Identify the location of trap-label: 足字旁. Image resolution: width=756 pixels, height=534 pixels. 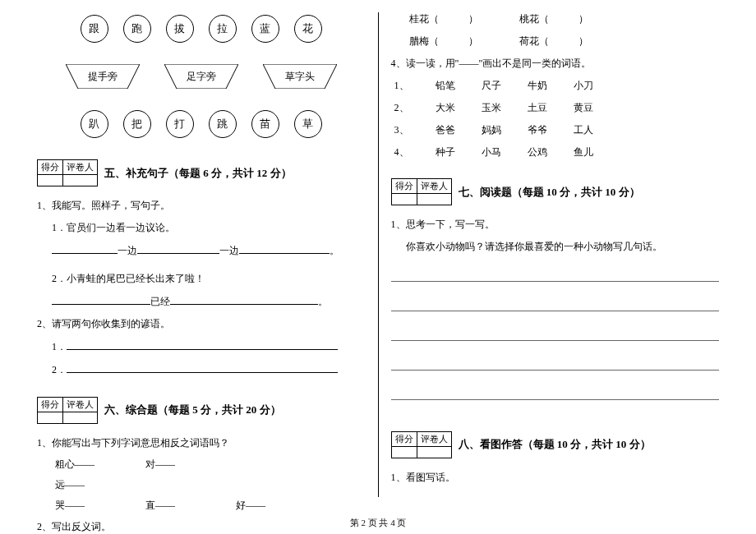
(201, 77).